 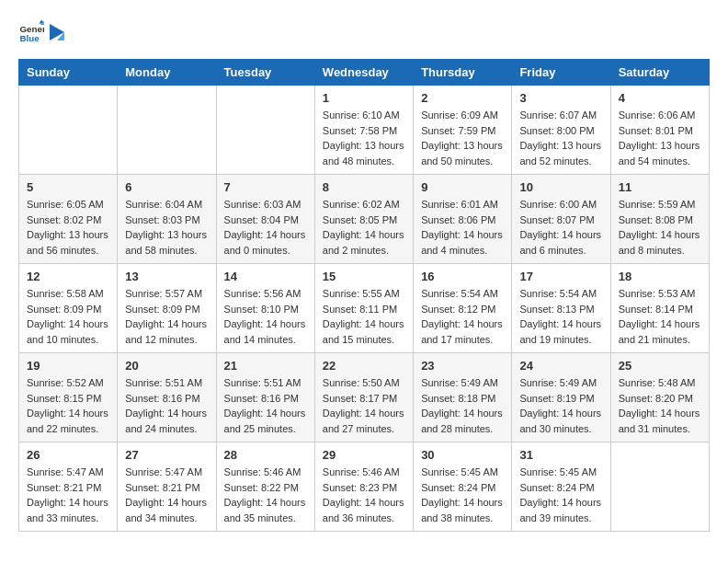 What do you see at coordinates (660, 188) in the screenshot?
I see `day-number: 11` at bounding box center [660, 188].